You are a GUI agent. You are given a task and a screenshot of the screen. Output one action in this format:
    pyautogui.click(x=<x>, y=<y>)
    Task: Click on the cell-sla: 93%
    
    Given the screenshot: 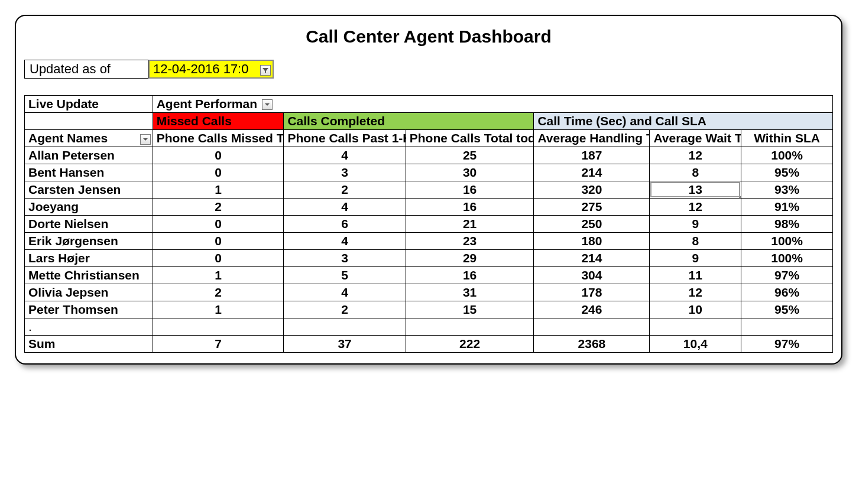 What is the action you would take?
    pyautogui.click(x=787, y=190)
    